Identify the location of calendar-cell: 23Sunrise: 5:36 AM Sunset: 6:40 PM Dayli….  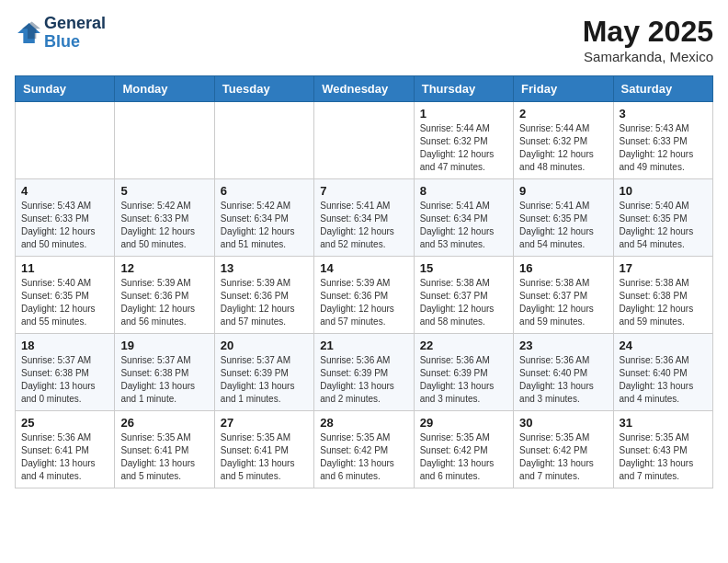
(563, 373).